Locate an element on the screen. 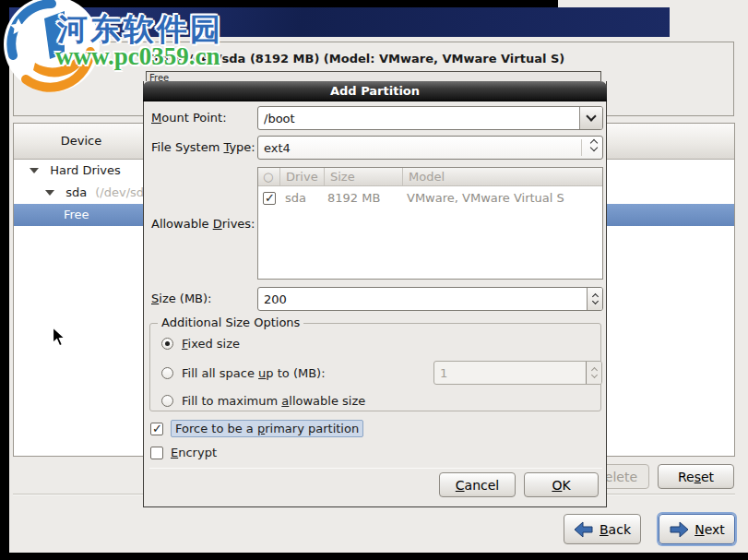 This screenshot has width=748, height=560. fixed-size-radio is located at coordinates (168, 343).